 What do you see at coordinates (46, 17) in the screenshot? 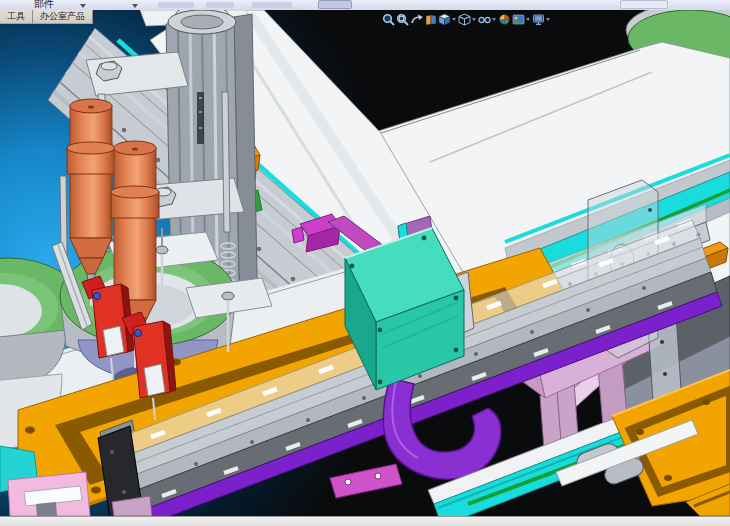
I see `ribbon-tab-row: 工具 办公室产品` at bounding box center [46, 17].